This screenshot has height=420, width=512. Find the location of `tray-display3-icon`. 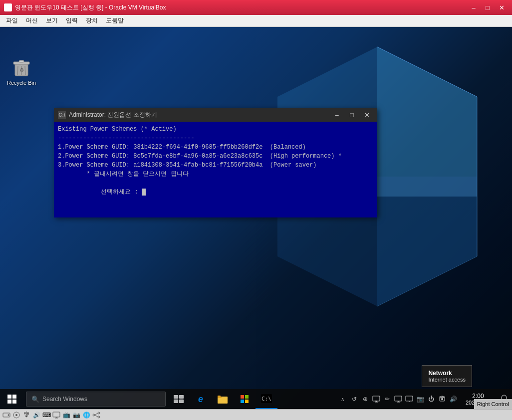

tray-display3-icon is located at coordinates (409, 399).